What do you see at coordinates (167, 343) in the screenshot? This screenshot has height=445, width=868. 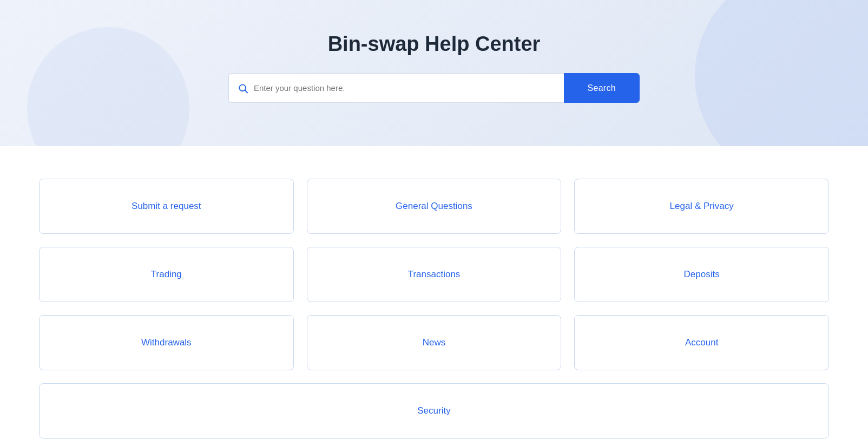 I see `category-withdrawals: Withdrawals` at bounding box center [167, 343].